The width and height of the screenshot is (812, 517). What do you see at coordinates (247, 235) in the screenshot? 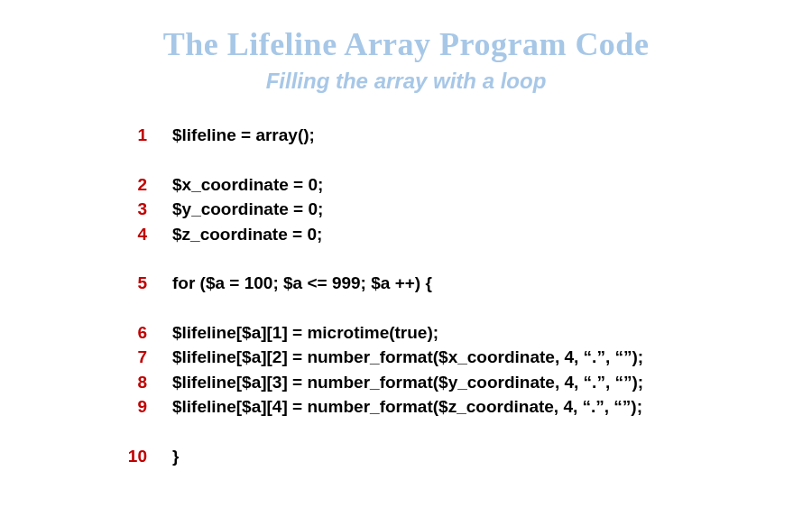
I see `code-text: $z_coordinate = 0;` at bounding box center [247, 235].